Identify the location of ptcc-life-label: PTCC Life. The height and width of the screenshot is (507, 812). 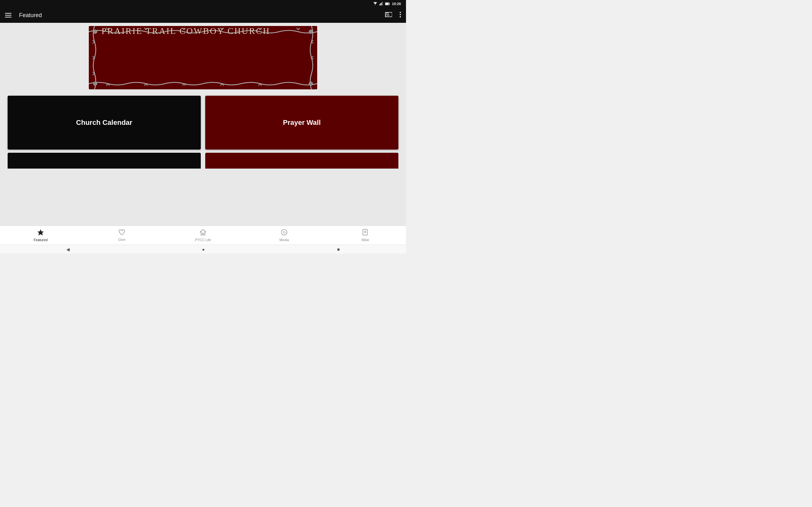
(203, 240).